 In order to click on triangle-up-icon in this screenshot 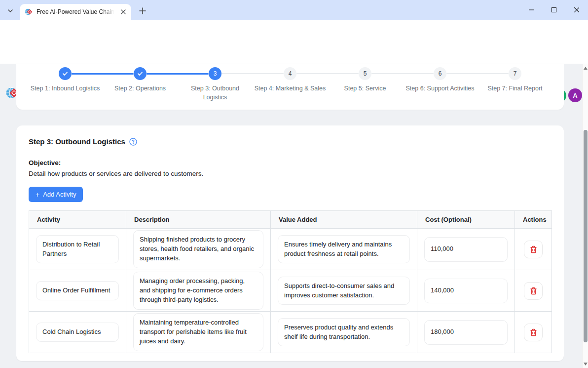, I will do `click(586, 68)`.